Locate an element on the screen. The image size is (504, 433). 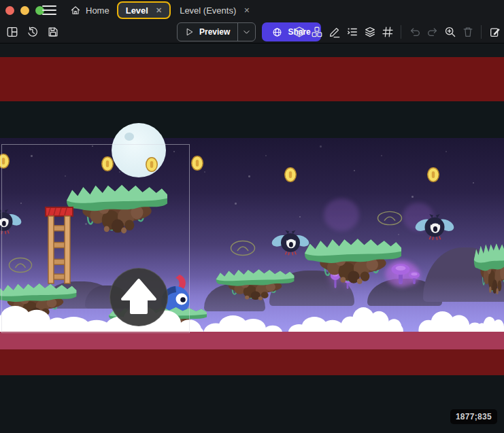
toolbar: Preview Share is located at coordinates (252, 32).